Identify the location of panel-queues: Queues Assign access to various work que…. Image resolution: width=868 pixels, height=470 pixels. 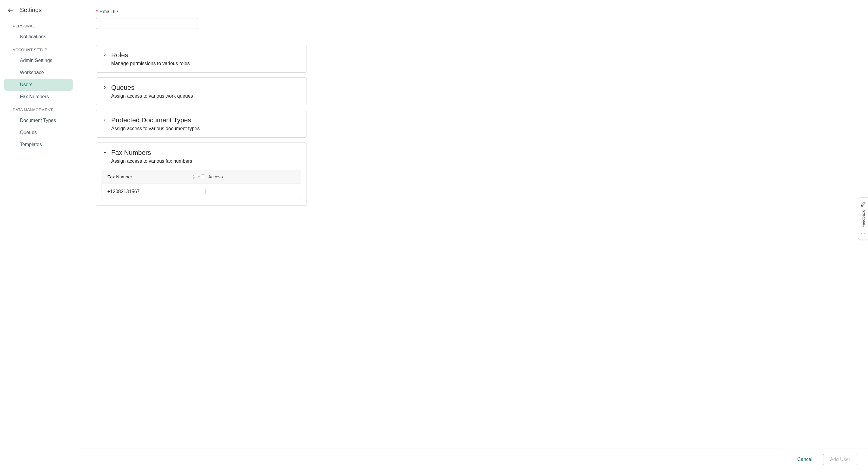
(202, 91).